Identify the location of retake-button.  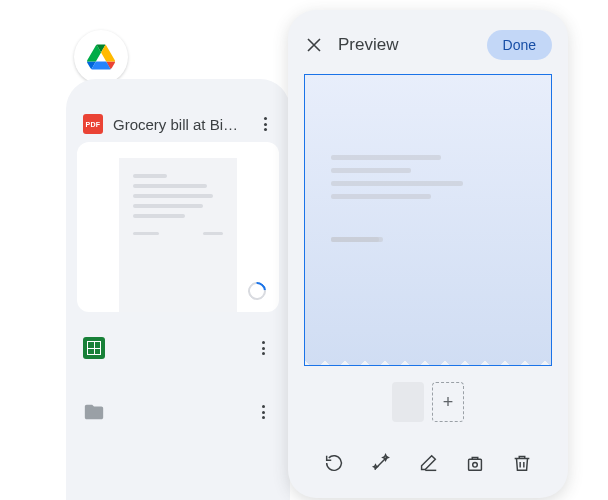
(334, 463).